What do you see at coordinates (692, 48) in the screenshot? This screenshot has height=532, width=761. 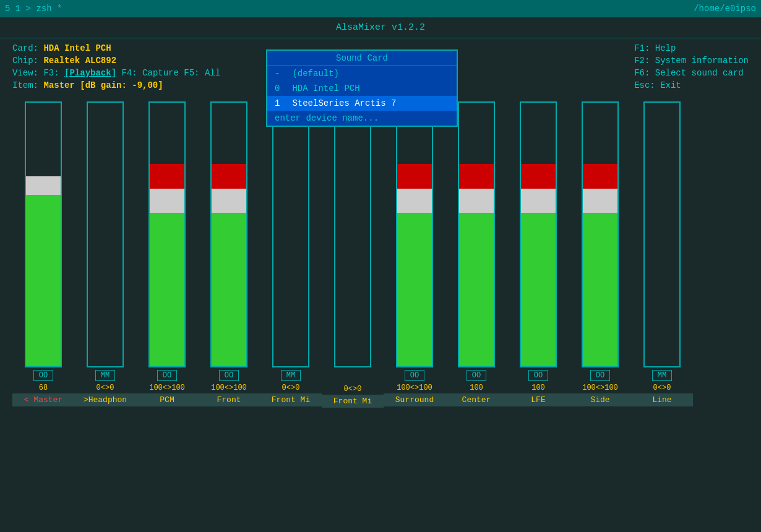 I see `help-f1-row: F1: Help` at bounding box center [692, 48].